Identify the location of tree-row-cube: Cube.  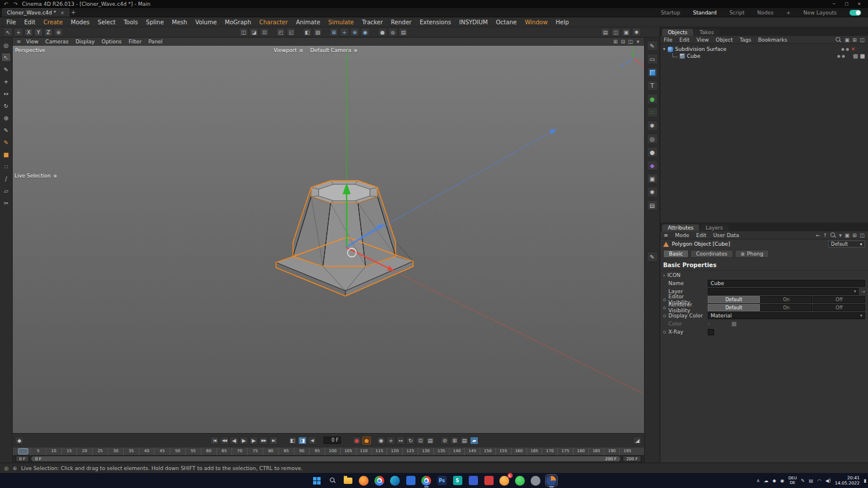
(764, 56).